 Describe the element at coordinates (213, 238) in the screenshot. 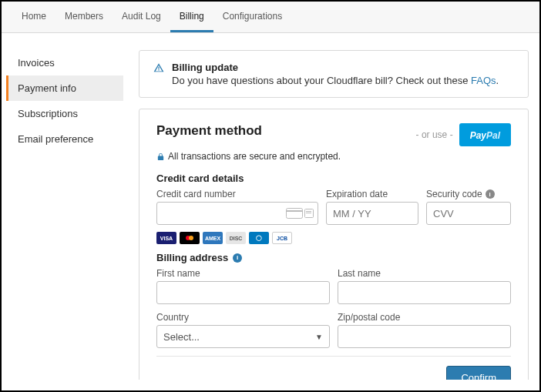

I see `amex-icon: AMEX` at that location.